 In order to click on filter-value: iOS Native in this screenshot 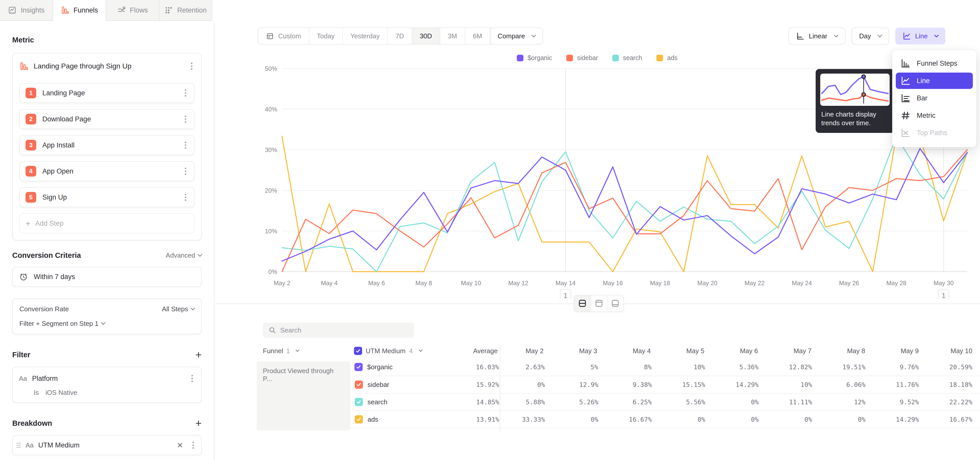, I will do `click(61, 393)`.